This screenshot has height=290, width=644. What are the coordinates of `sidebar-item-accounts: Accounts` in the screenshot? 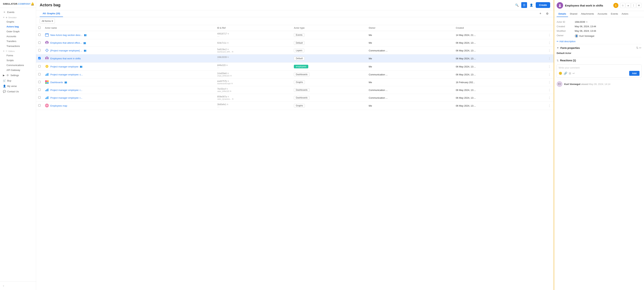 It's located at (18, 36).